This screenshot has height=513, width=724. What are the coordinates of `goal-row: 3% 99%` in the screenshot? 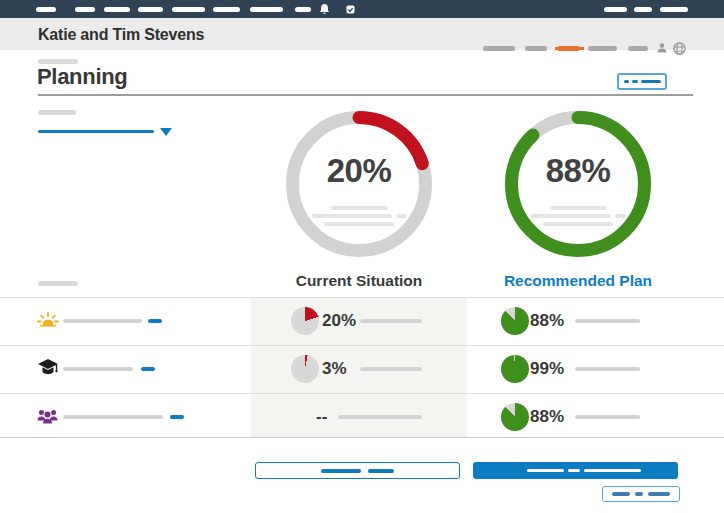 It's located at (362, 369).